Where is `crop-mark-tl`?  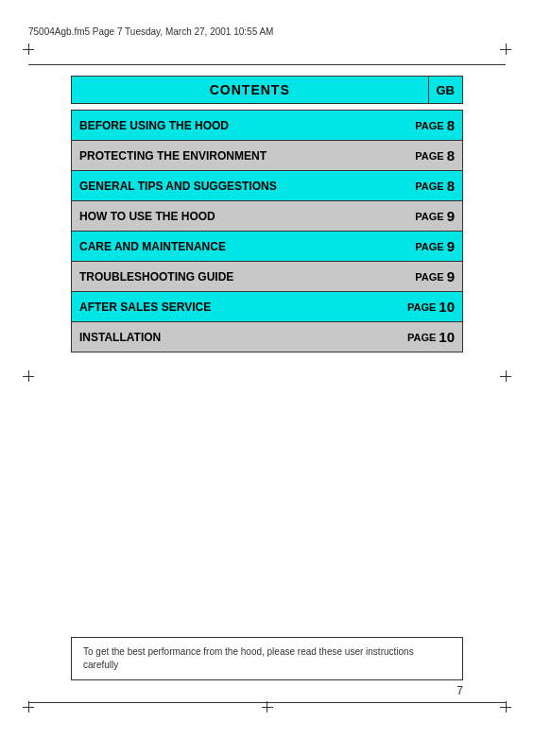
crop-mark-tl is located at coordinates (28, 49).